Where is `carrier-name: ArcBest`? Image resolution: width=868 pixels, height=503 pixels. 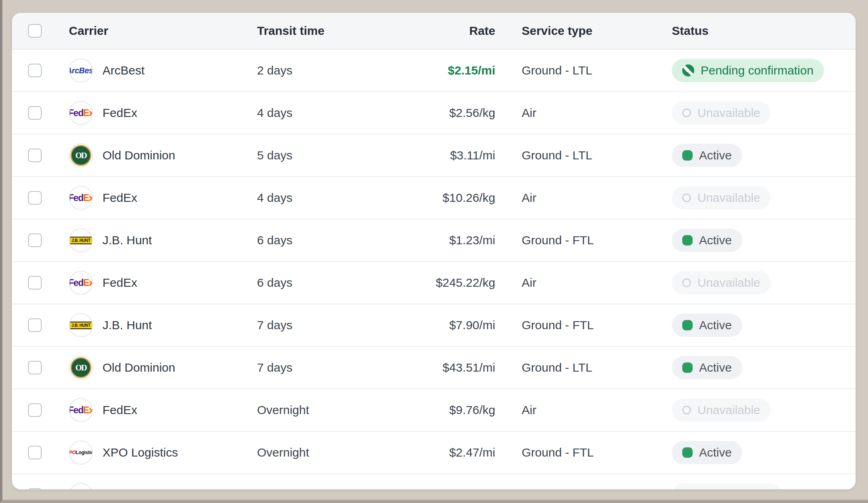
carrier-name: ArcBest is located at coordinates (123, 70).